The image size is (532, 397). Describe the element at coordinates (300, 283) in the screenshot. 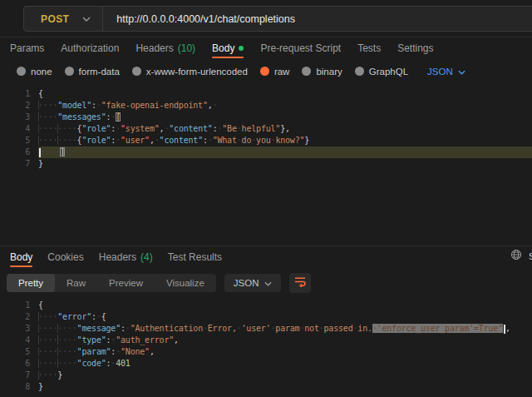

I see `wrap-text-button` at that location.